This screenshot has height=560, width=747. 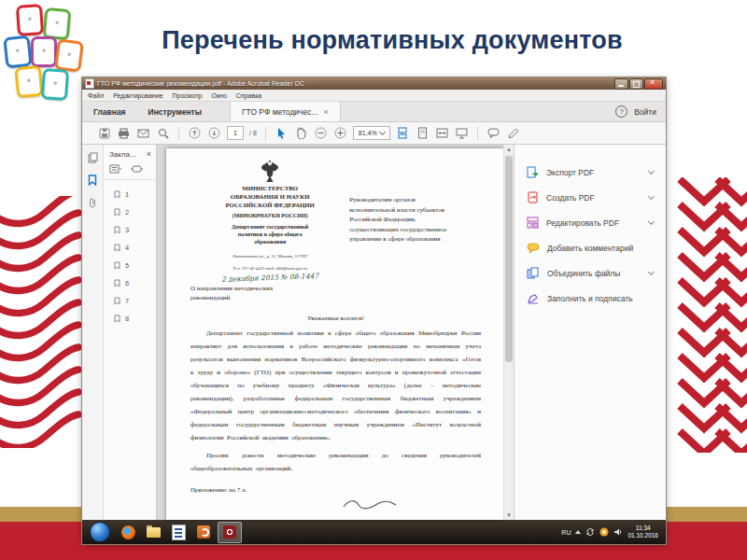 What do you see at coordinates (514, 133) in the screenshot?
I see `pencil-icon` at bounding box center [514, 133].